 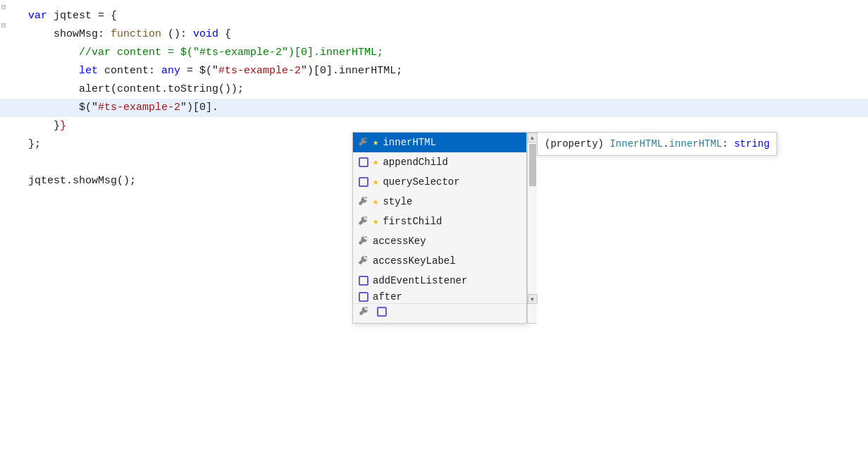 I want to click on autocomplete-item-label: addEventListener, so click(x=420, y=281).